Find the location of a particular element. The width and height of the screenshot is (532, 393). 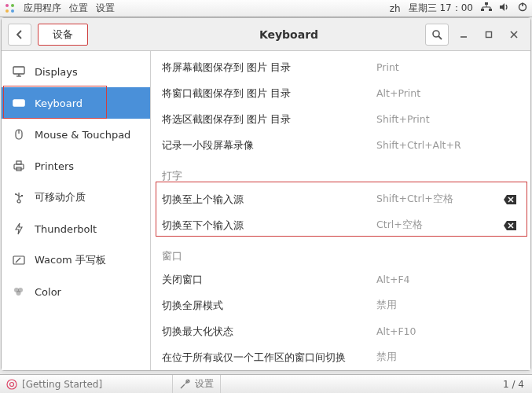

activities-icon is located at coordinates (10, 9).